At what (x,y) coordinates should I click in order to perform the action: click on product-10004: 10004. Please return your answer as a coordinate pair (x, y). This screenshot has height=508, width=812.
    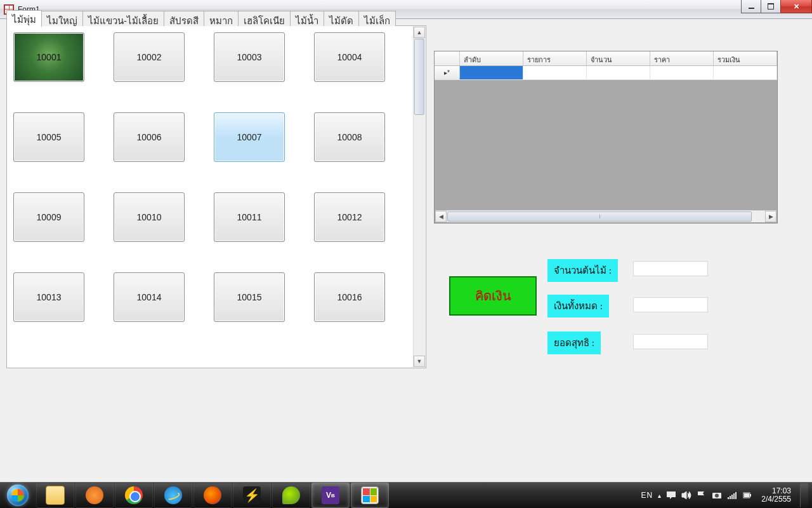
    Looking at the image, I should click on (350, 57).